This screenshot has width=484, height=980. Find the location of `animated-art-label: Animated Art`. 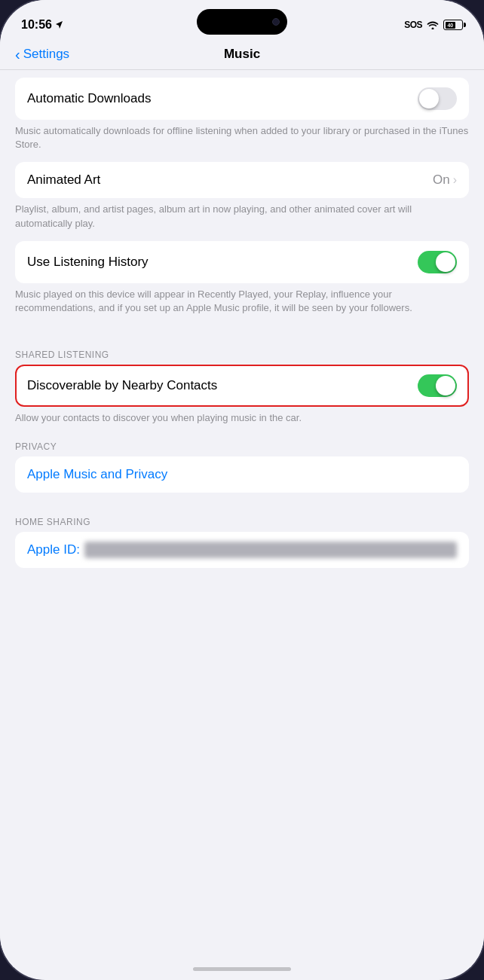

animated-art-label: Animated Art is located at coordinates (63, 180).